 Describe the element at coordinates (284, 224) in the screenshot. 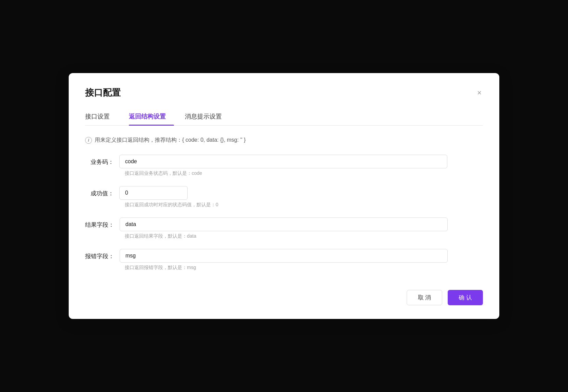

I see `field-row-result-field: 结果字段：` at that location.